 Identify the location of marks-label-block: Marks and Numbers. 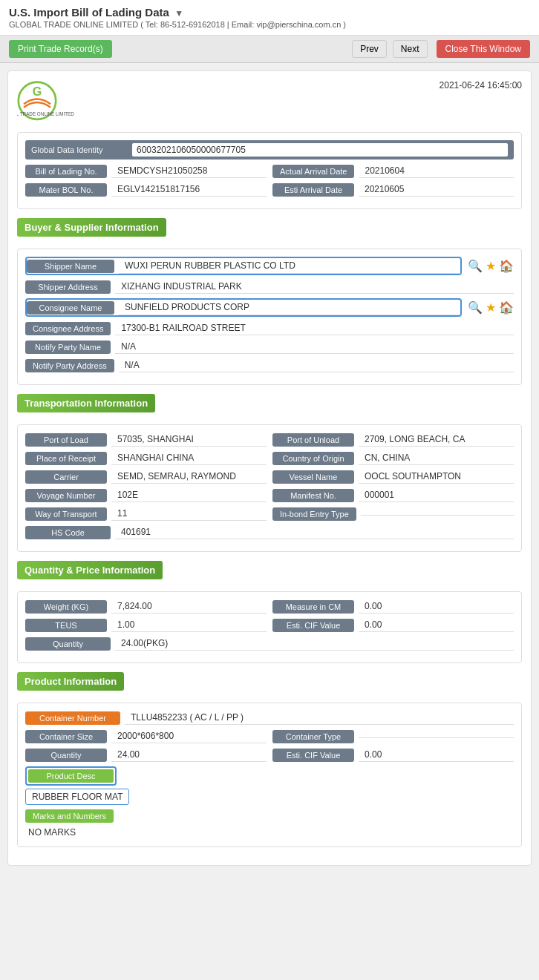
(270, 816).